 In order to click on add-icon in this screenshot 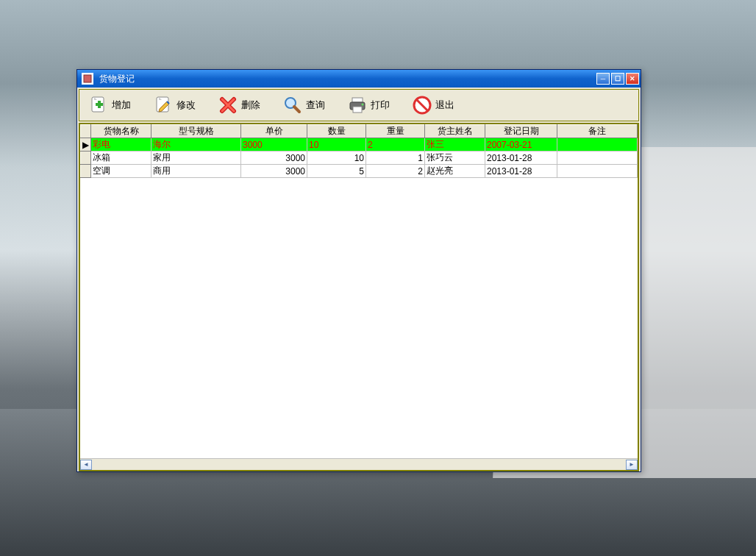, I will do `click(99, 105)`.